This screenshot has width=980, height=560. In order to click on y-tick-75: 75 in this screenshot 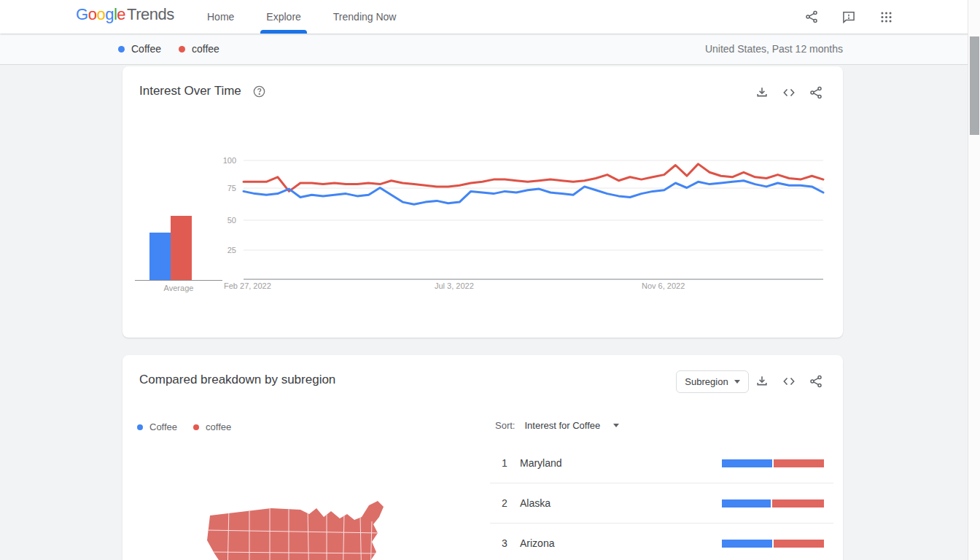, I will do `click(222, 188)`.